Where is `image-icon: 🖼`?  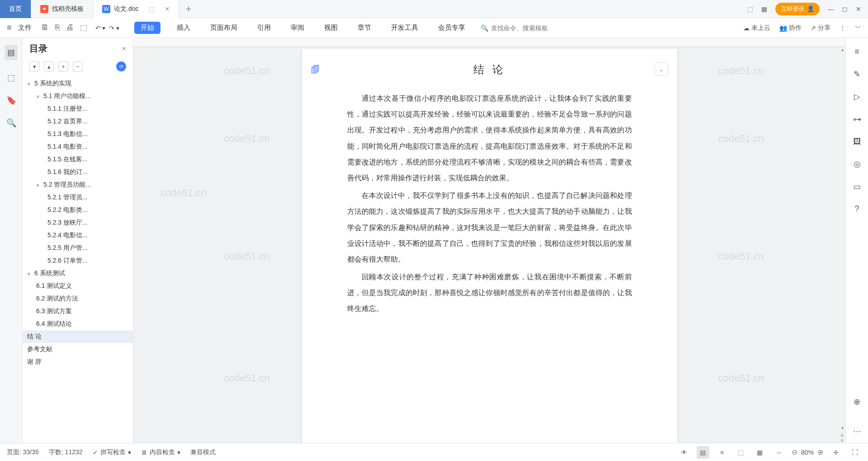
image-icon: 🖼 is located at coordinates (857, 142).